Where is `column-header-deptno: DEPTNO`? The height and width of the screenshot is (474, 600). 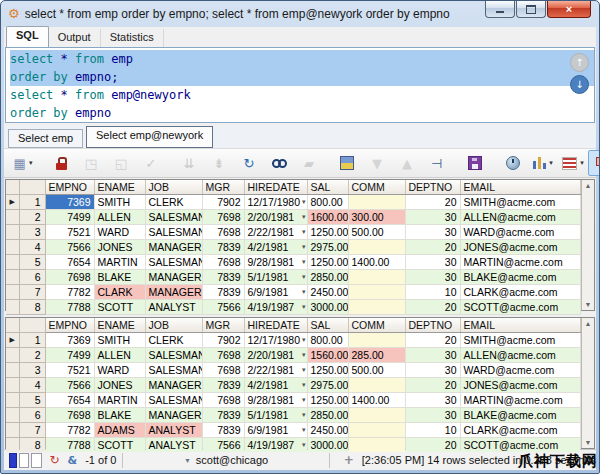
column-header-deptno: DEPTNO is located at coordinates (432, 326).